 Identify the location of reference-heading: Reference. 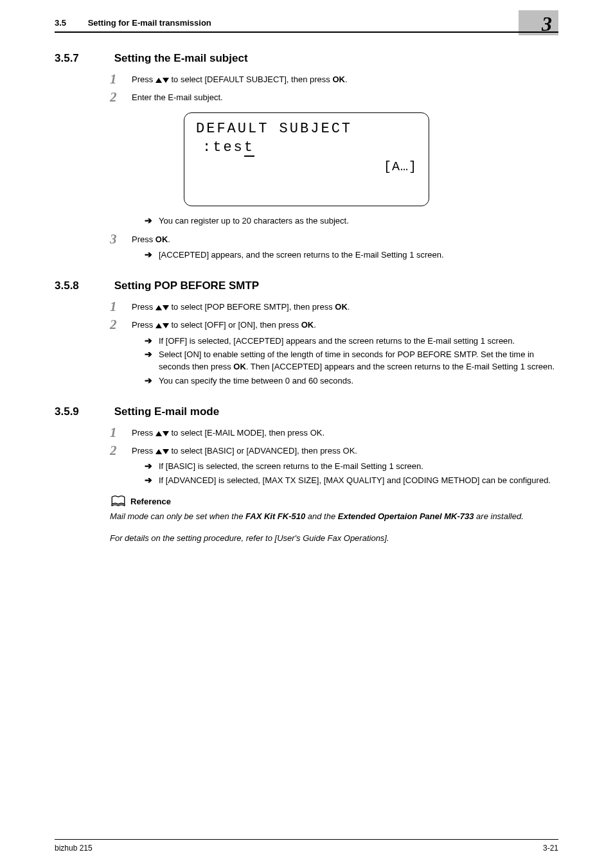
(150, 501).